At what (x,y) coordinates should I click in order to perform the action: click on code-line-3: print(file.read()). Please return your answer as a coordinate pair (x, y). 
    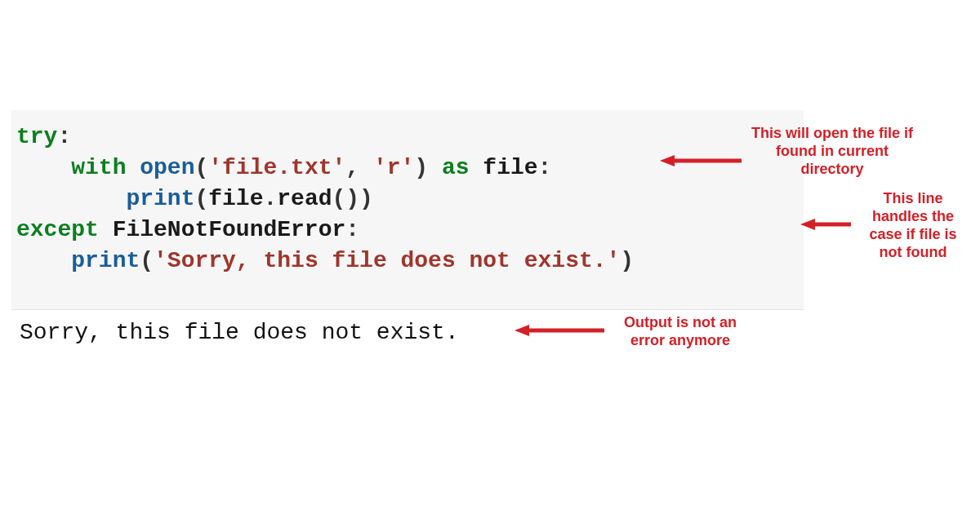
    Looking at the image, I should click on (410, 199).